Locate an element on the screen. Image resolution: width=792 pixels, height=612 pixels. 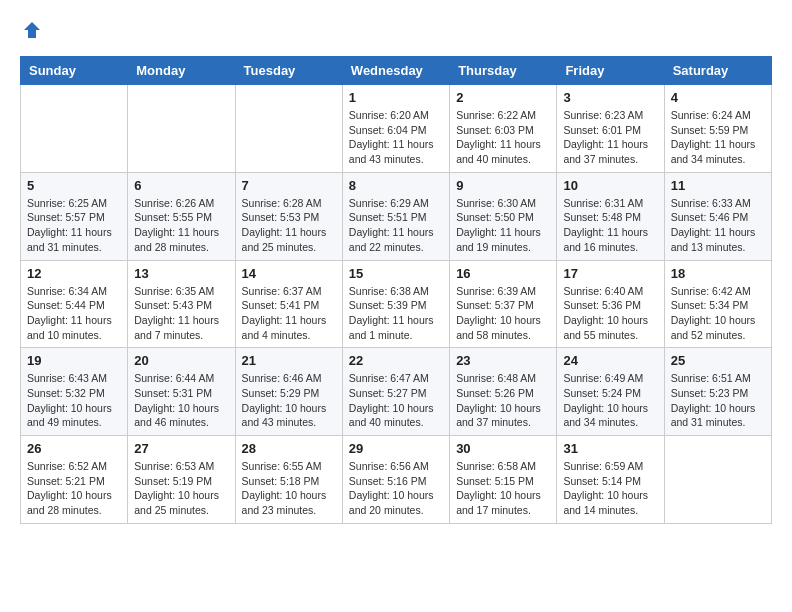
weekday-header-monday: Monday is located at coordinates (182, 71).